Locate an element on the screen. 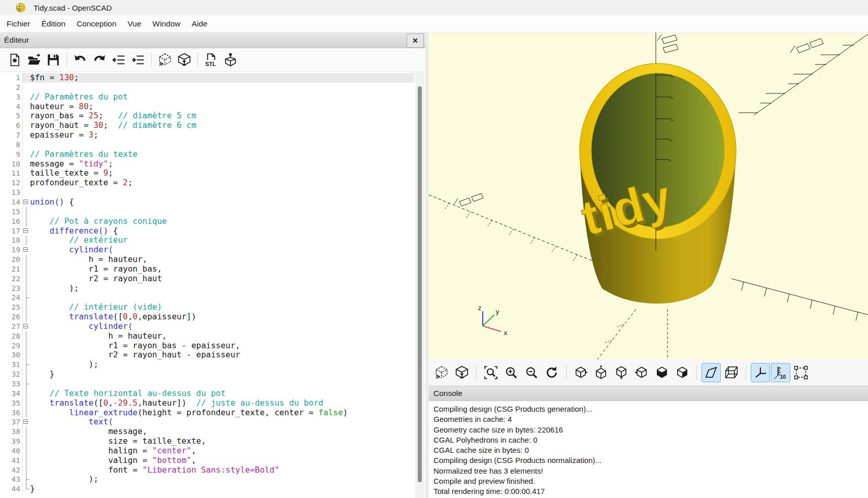 This screenshot has width=868, height=498. menu-conception: Conception is located at coordinates (96, 23).